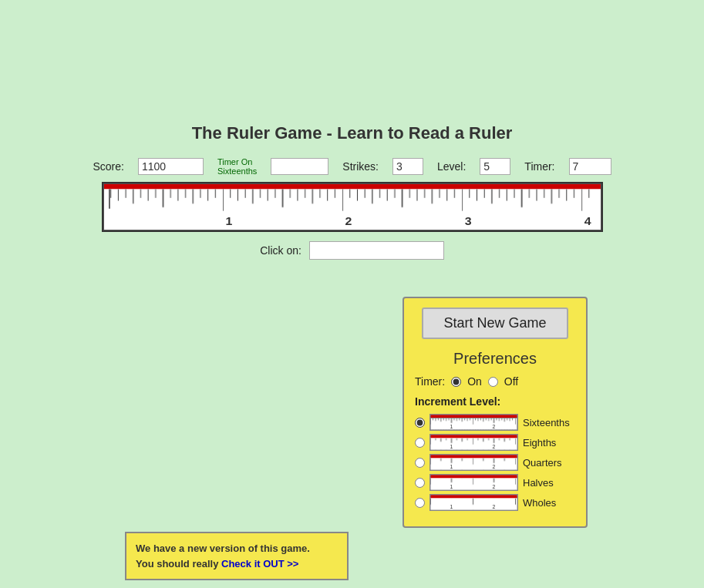  I want to click on inc-eighths-radio, so click(419, 442).